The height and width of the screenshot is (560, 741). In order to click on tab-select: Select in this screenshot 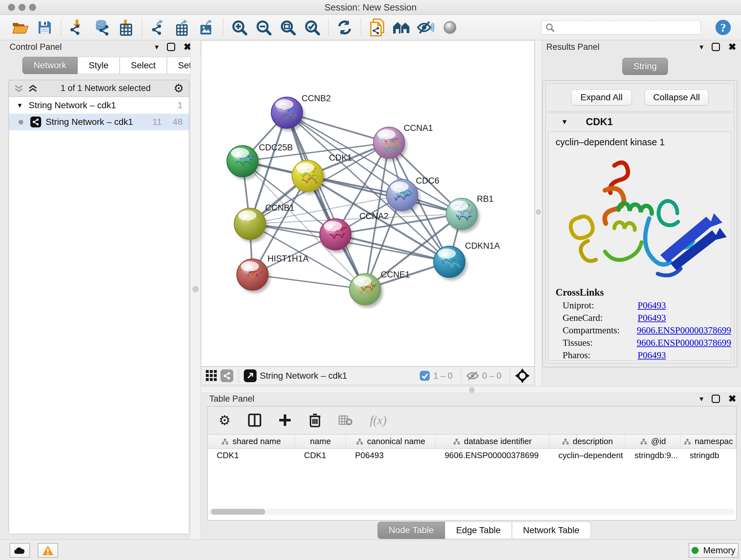, I will do `click(143, 66)`.